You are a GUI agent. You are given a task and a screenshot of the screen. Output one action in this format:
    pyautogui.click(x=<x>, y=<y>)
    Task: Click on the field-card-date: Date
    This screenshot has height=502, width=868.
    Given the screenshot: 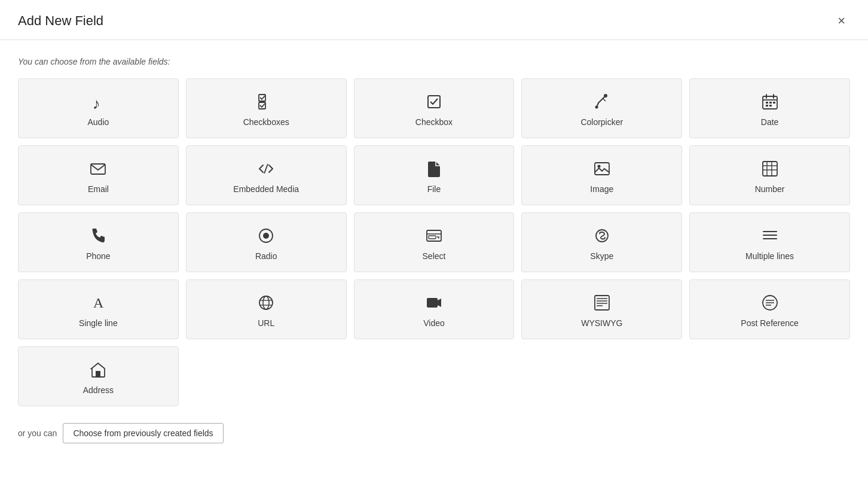 What is the action you would take?
    pyautogui.click(x=770, y=108)
    